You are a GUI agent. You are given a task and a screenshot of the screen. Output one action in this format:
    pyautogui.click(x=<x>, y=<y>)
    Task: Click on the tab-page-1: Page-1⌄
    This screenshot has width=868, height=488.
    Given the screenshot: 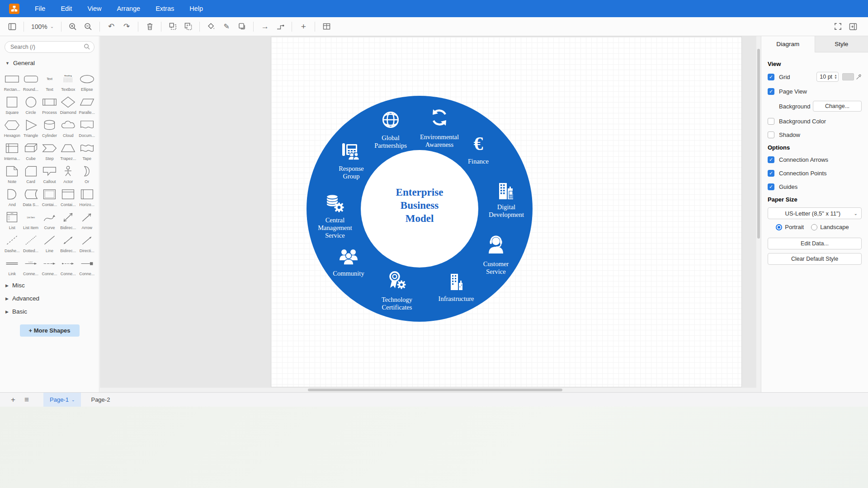 What is the action you would take?
    pyautogui.click(x=62, y=400)
    